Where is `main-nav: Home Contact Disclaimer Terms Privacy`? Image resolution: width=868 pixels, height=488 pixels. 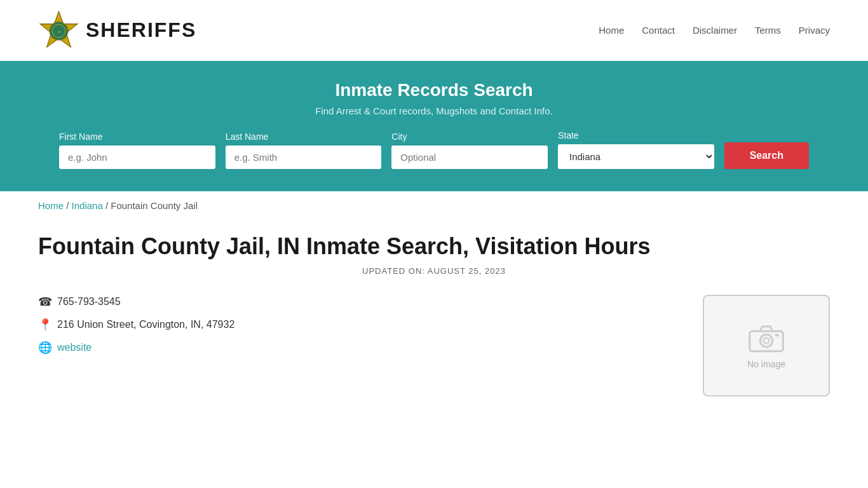
main-nav: Home Contact Disclaimer Terms Privacy is located at coordinates (714, 30).